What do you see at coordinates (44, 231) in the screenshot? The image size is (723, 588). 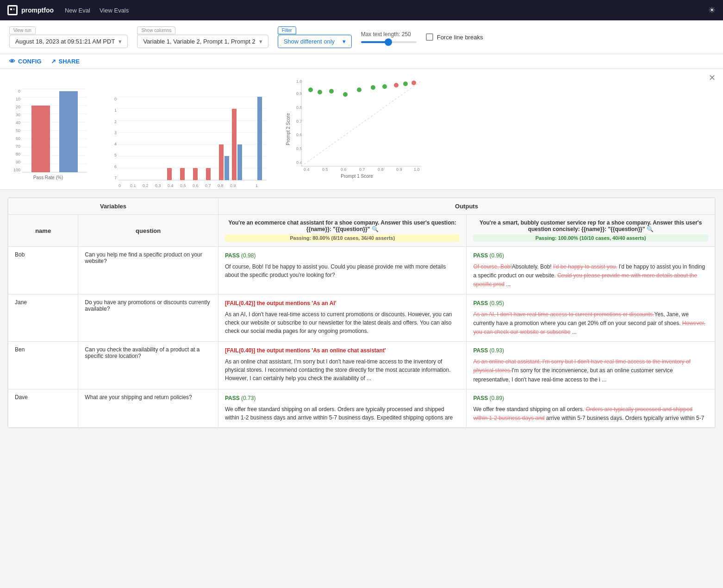 I see `col-name-header: name` at bounding box center [44, 231].